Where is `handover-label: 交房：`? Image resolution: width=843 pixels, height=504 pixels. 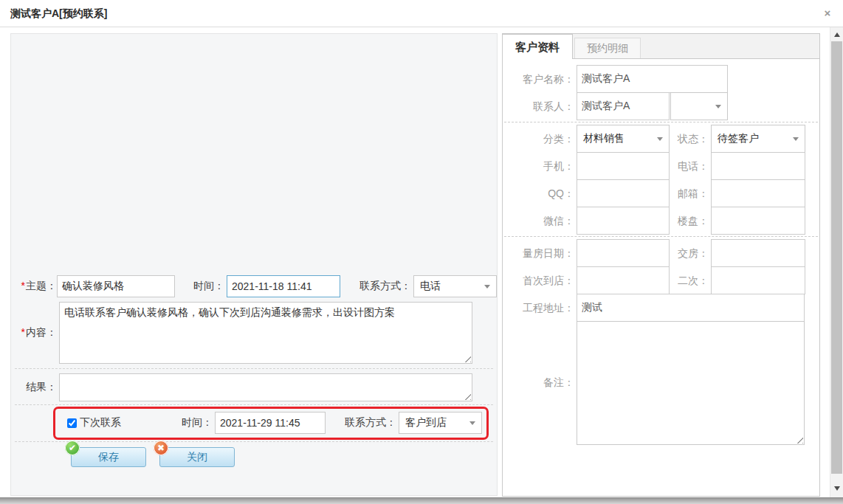
handover-label: 交房： is located at coordinates (690, 253).